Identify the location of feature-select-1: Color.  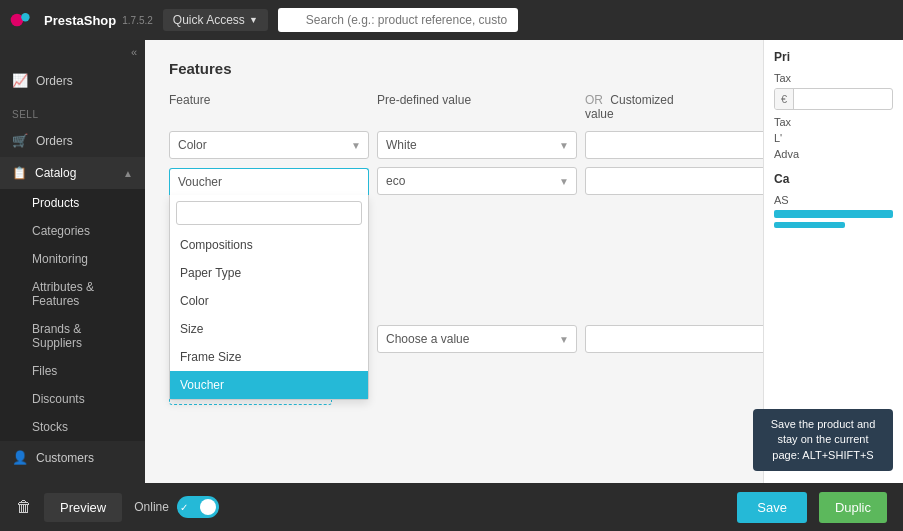
(269, 145).